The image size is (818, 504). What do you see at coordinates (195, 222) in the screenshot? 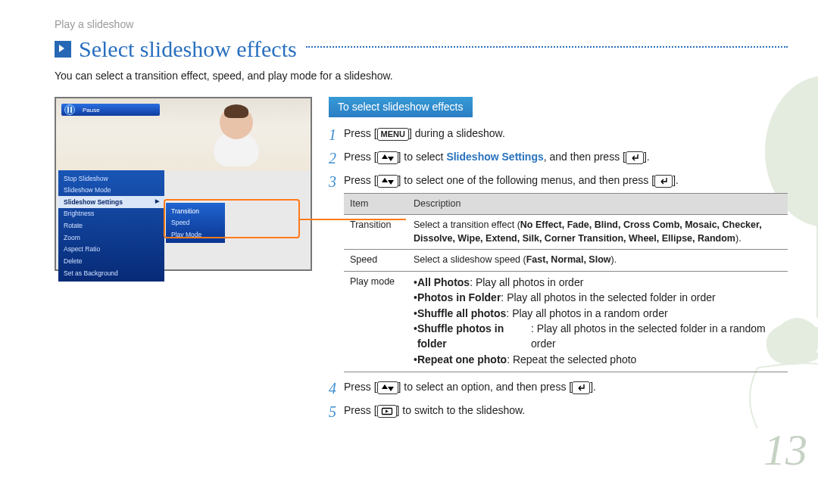
I see `submenu: TransitionSpeedPlay Mode` at bounding box center [195, 222].